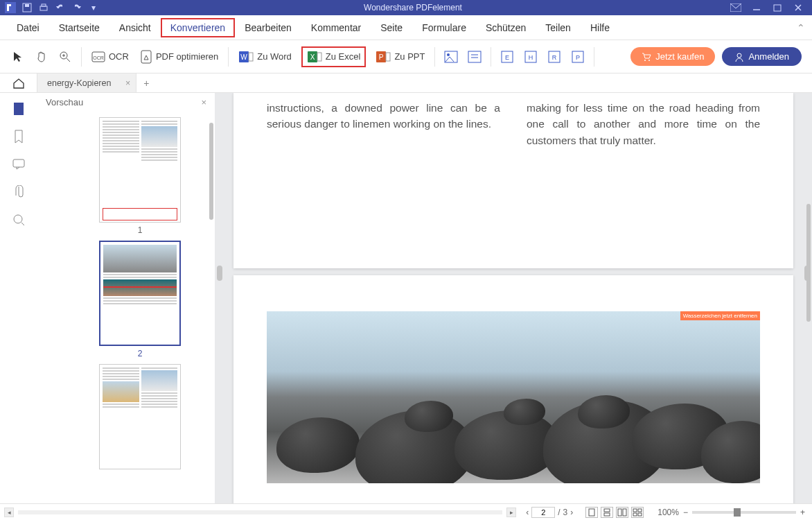  I want to click on ppt-icon: P, so click(383, 57).